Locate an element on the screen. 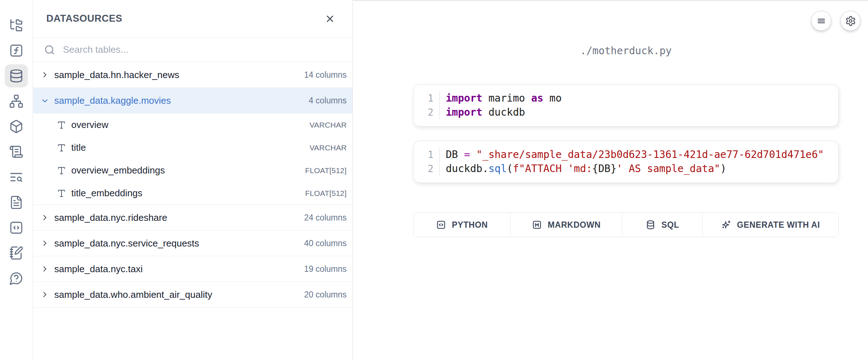  search-icon is located at coordinates (50, 50).